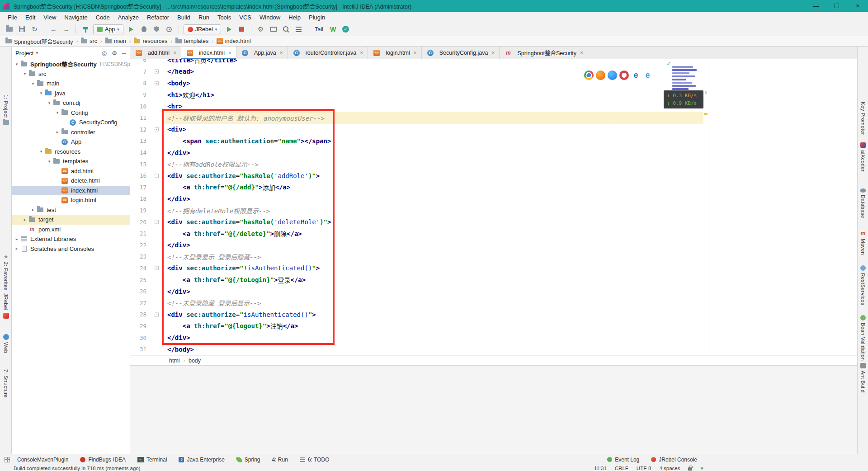  What do you see at coordinates (863, 378) in the screenshot?
I see `tool-stripe-ant-build: Ant Build` at bounding box center [863, 378].